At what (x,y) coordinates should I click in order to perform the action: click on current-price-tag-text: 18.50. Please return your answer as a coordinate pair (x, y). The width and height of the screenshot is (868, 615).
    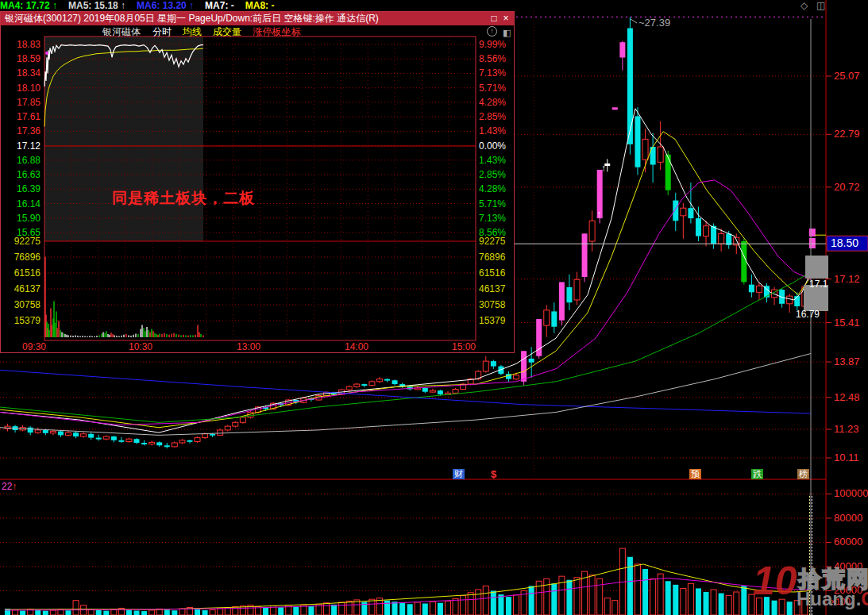
    Looking at the image, I should click on (845, 243).